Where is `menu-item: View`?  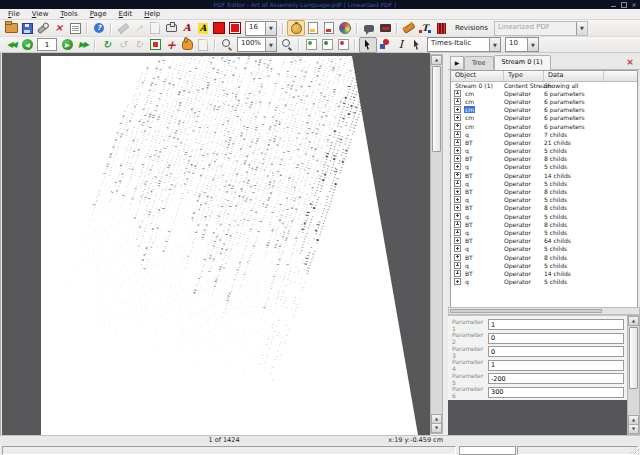
menu-item: View is located at coordinates (40, 14).